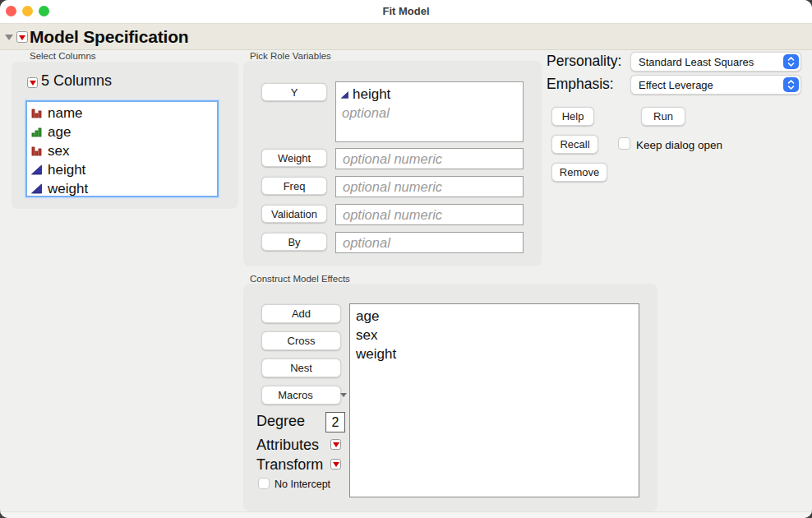 The image size is (812, 518). Describe the element at coordinates (62, 56) in the screenshot. I see `select-columns-label: Select Columns` at that location.